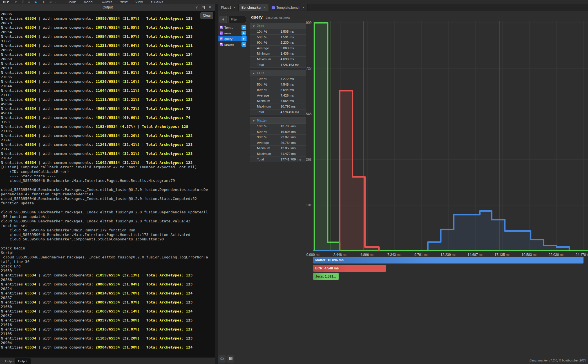  Describe the element at coordinates (288, 8) in the screenshot. I see `tab-template-bench: Template.bench×` at that location.